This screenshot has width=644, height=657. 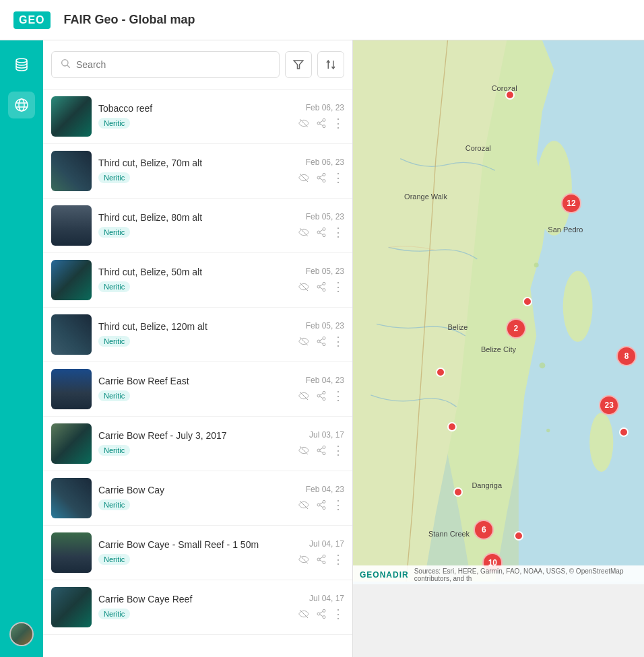 What do you see at coordinates (331, 65) in the screenshot?
I see `sort-button` at bounding box center [331, 65].